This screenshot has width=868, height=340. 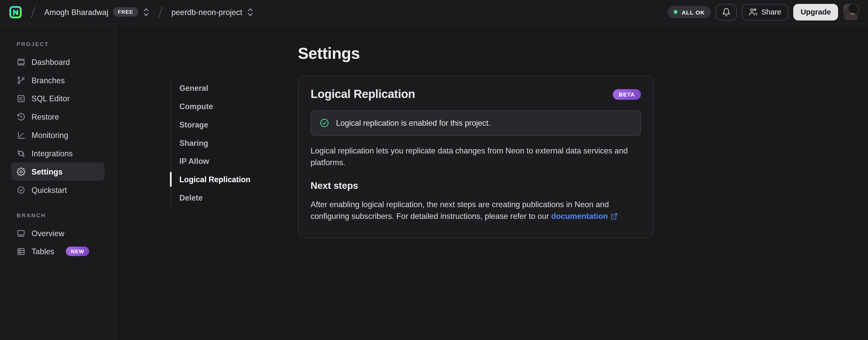 What do you see at coordinates (21, 62) in the screenshot?
I see `dashboard-icon` at bounding box center [21, 62].